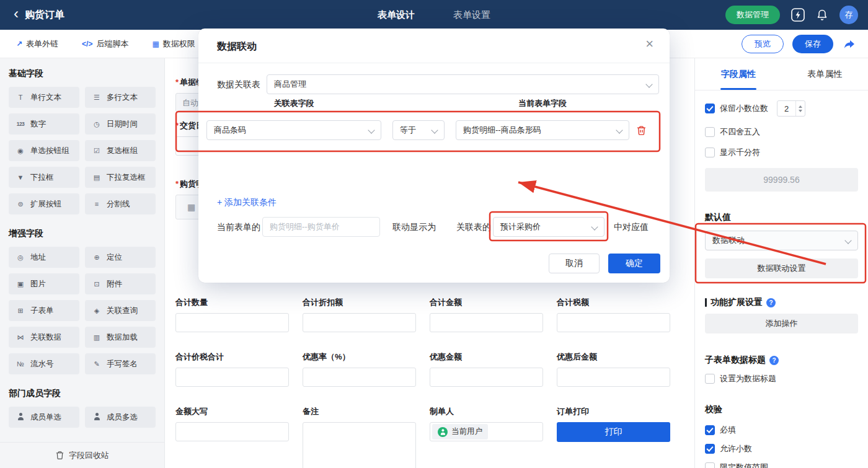  What do you see at coordinates (710, 108) in the screenshot?
I see `decimal-places-checkbox` at bounding box center [710, 108].